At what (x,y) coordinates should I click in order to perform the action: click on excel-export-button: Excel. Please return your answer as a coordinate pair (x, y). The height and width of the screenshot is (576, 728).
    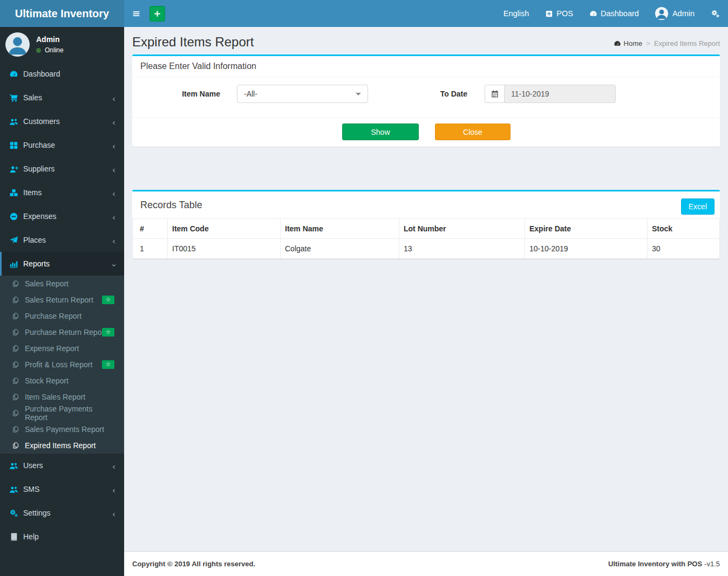
    Looking at the image, I should click on (698, 207).